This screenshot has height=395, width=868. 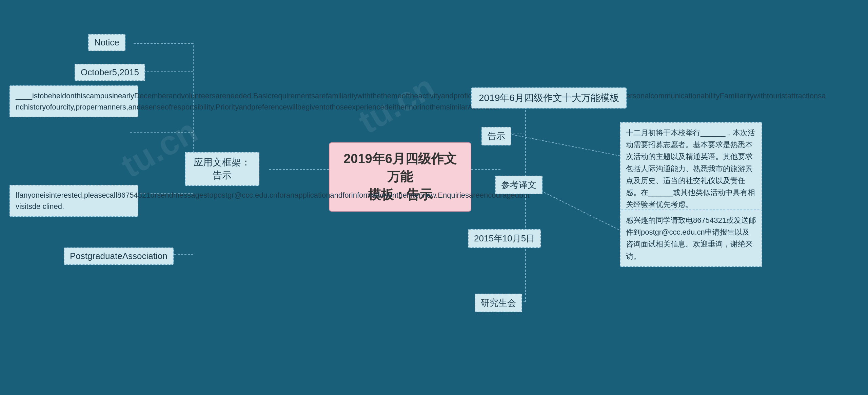 What do you see at coordinates (519, 185) in the screenshot?
I see `right-canyifuwen-text: 参考译文` at bounding box center [519, 185].